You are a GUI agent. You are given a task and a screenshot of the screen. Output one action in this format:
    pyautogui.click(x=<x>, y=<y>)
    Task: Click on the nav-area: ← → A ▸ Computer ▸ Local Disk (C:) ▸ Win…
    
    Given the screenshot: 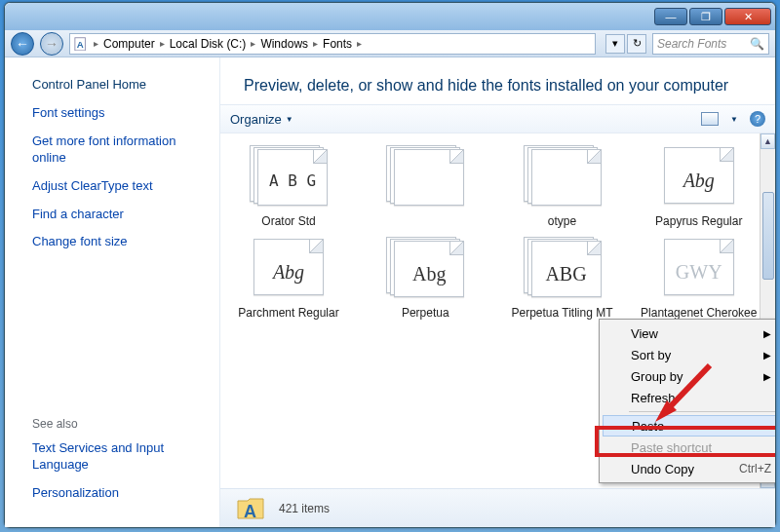 What is the action you would take?
    pyautogui.click(x=390, y=44)
    